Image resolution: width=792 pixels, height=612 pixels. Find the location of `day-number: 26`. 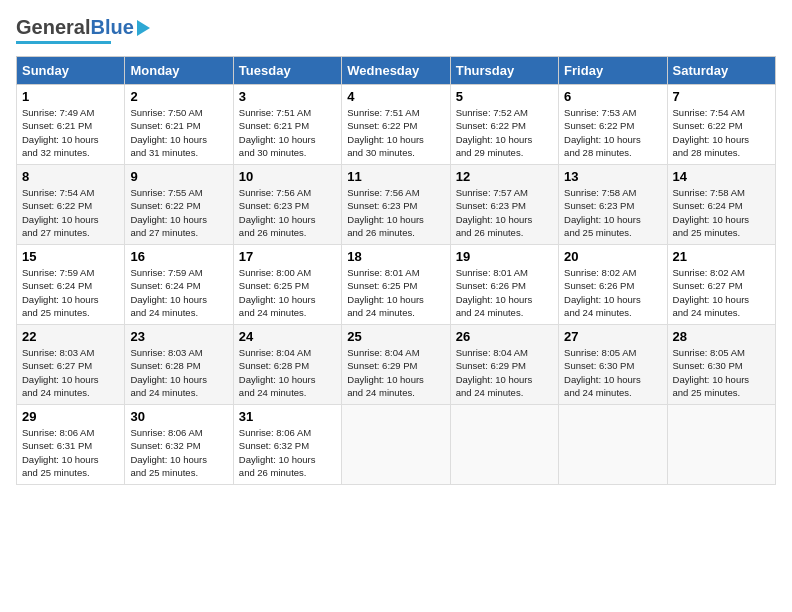

day-number: 26 is located at coordinates (504, 336).